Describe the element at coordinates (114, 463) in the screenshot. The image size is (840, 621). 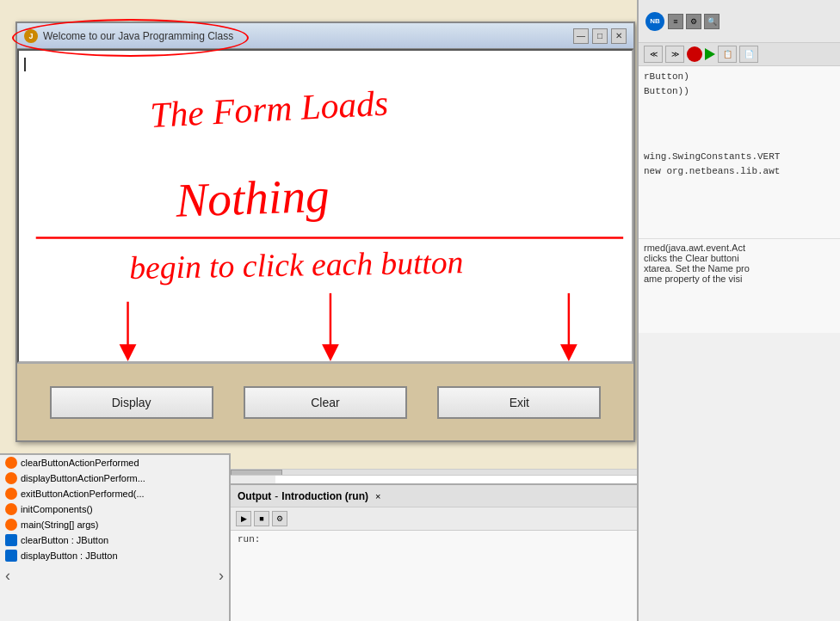
I see `nav-item-clear-action: clearButtonActionPerformed` at that location.